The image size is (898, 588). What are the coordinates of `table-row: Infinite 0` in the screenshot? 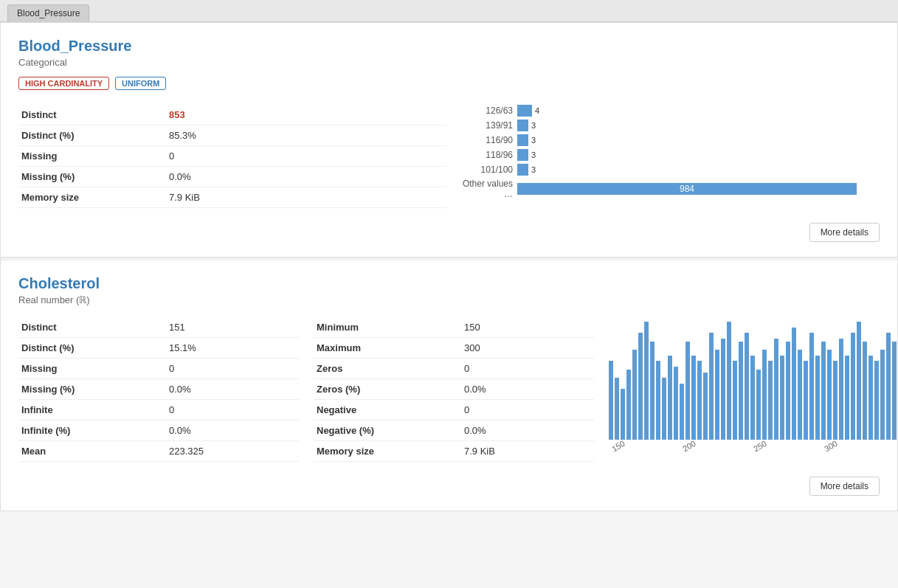 It's located at (159, 410).